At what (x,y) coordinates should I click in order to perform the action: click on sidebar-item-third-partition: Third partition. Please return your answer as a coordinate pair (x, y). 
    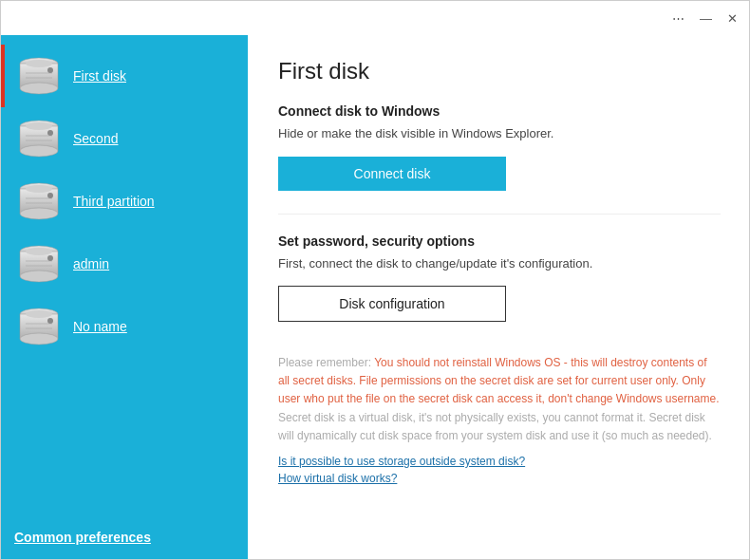
    Looking at the image, I should click on (124, 201).